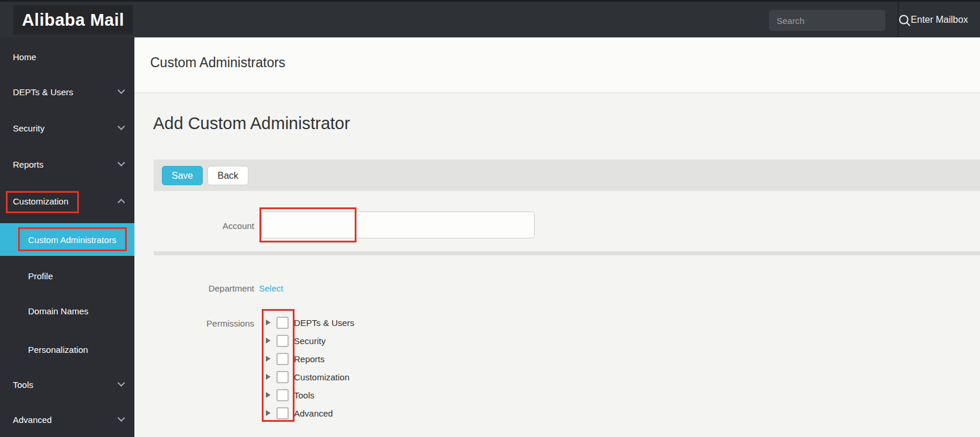 This screenshot has width=980, height=437. What do you see at coordinates (67, 128) in the screenshot?
I see `sidebar-item-security: Security` at bounding box center [67, 128].